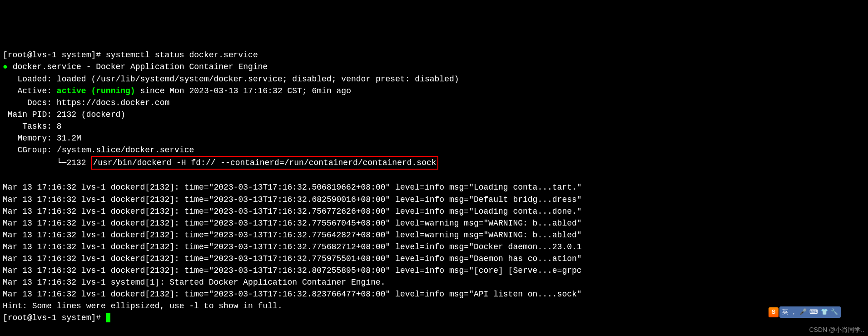  Describe the element at coordinates (113, 103) in the screenshot. I see `docs-url: https://docs.docker.com` at that location.